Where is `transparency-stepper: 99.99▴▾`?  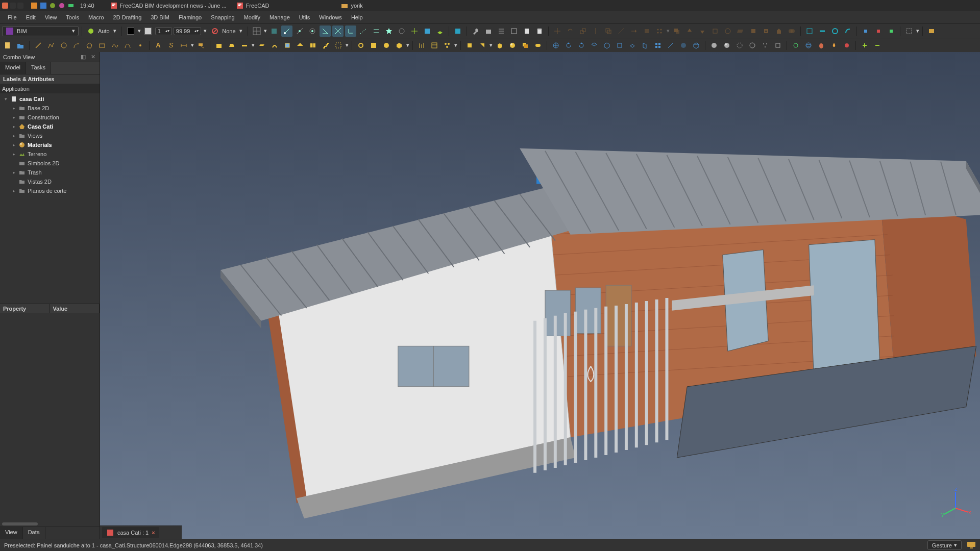
transparency-stepper: 99.99▴▾ is located at coordinates (188, 31).